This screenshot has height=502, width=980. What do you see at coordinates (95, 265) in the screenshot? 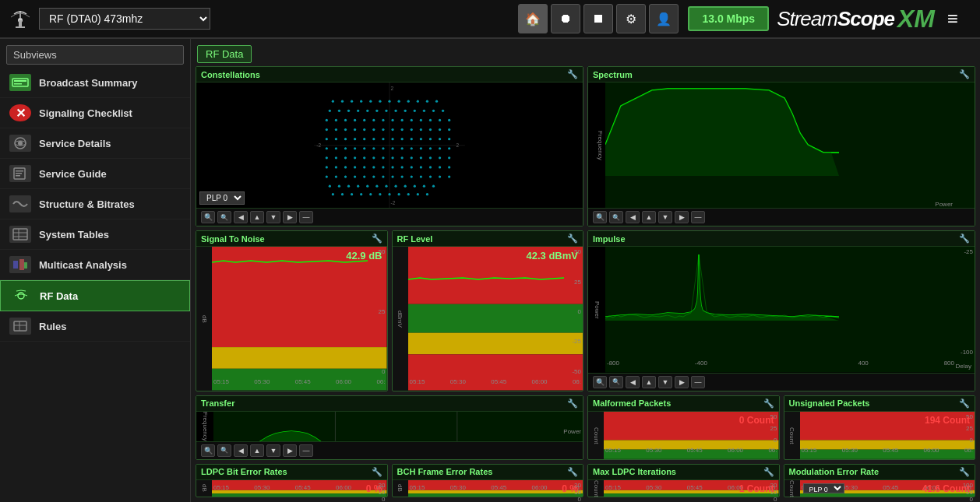
I see `sidebar-item-multicast-analysis: Multicast Analysis` at bounding box center [95, 265].